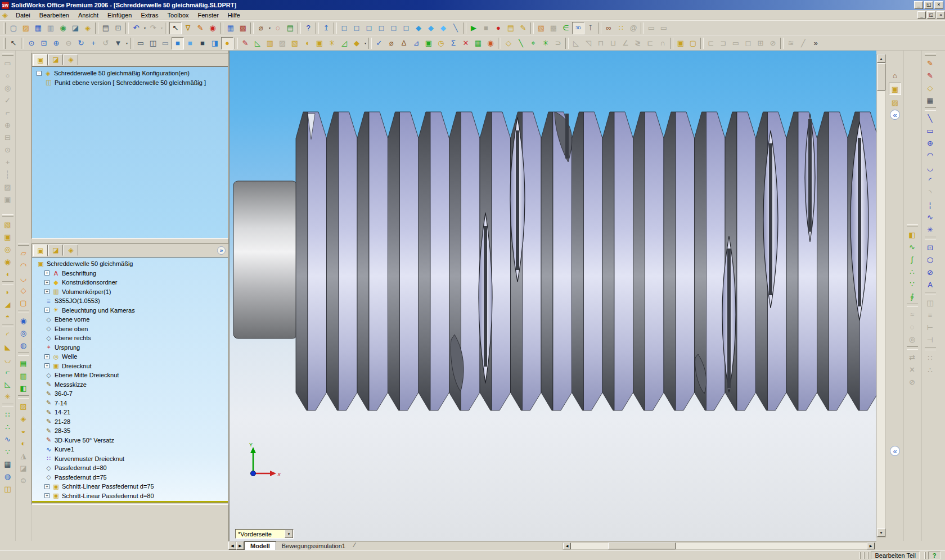 The height and width of the screenshot is (560, 945). Describe the element at coordinates (930, 260) in the screenshot. I see `polygon: ⬡` at that location.